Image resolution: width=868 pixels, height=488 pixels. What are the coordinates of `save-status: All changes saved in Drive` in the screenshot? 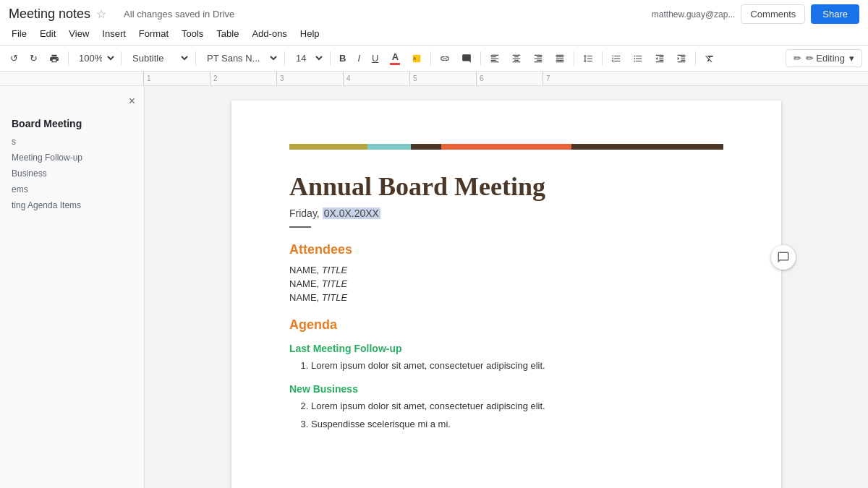 It's located at (179, 14).